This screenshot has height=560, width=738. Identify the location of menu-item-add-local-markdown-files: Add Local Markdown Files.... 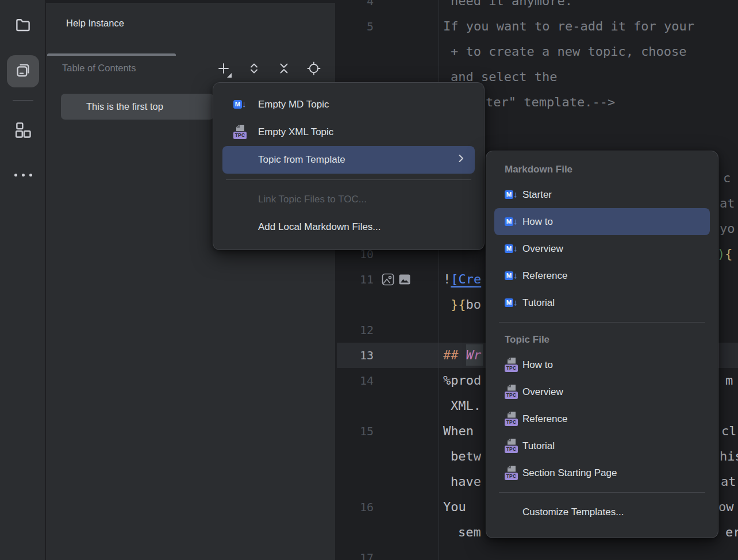
(348, 227).